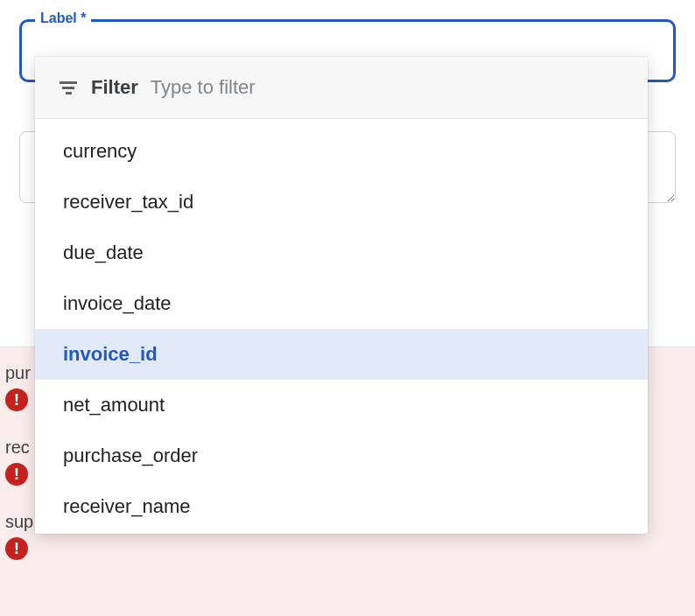  What do you see at coordinates (341, 151) in the screenshot?
I see `option-currency: currency` at bounding box center [341, 151].